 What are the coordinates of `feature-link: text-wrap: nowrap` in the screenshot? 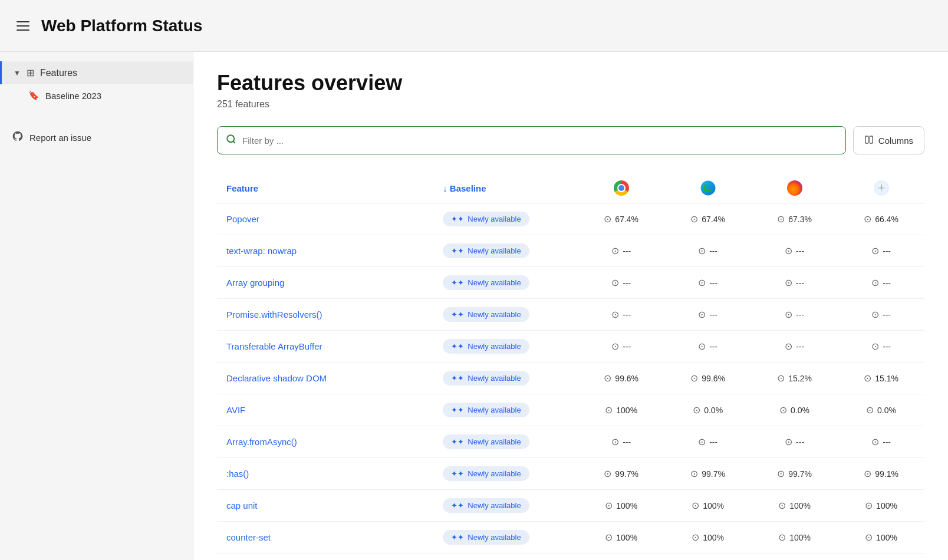 It's located at (262, 251).